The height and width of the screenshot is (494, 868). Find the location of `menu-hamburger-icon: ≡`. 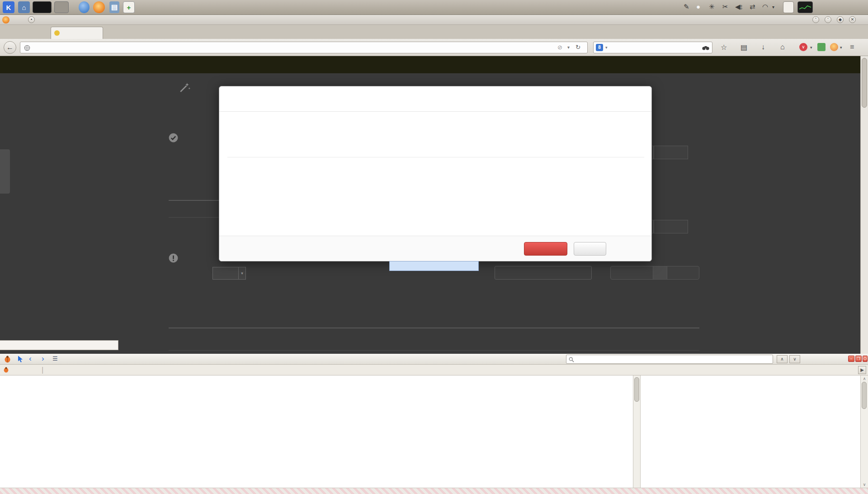

menu-hamburger-icon: ≡ is located at coordinates (852, 47).